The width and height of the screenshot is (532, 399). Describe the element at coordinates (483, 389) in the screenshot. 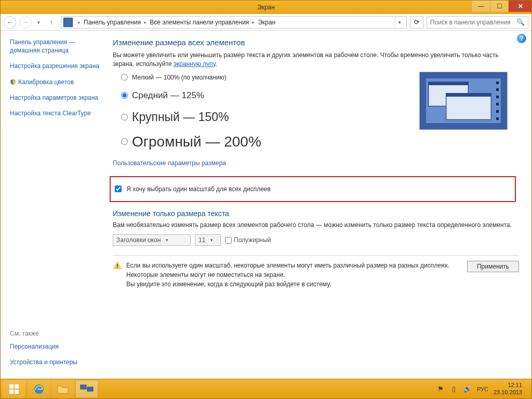

I see `language-indicator: РУС` at that location.